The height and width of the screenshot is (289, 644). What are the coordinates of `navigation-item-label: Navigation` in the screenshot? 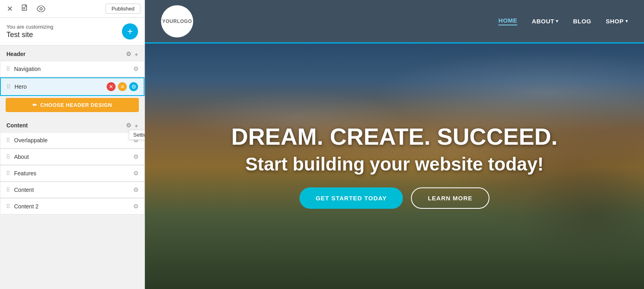 It's located at (74, 69).